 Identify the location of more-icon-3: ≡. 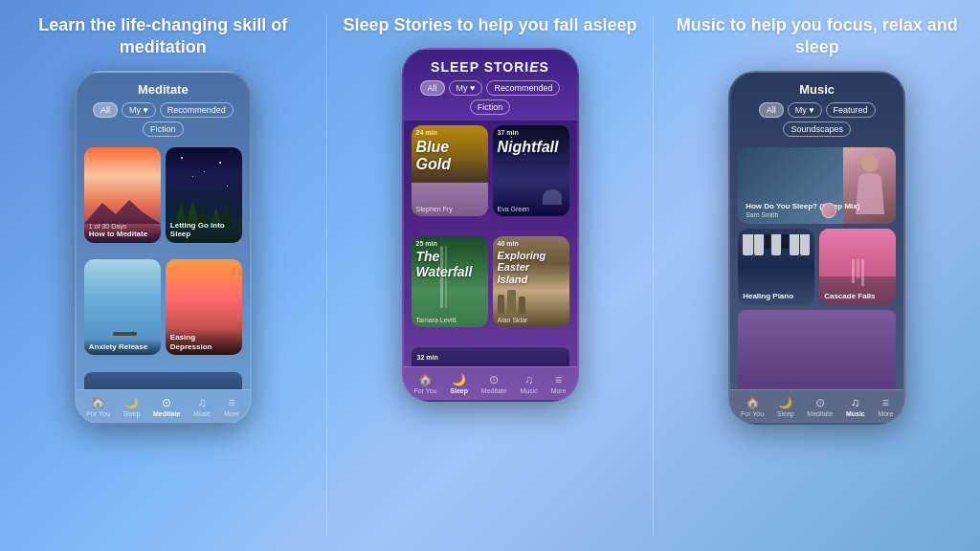
(886, 403).